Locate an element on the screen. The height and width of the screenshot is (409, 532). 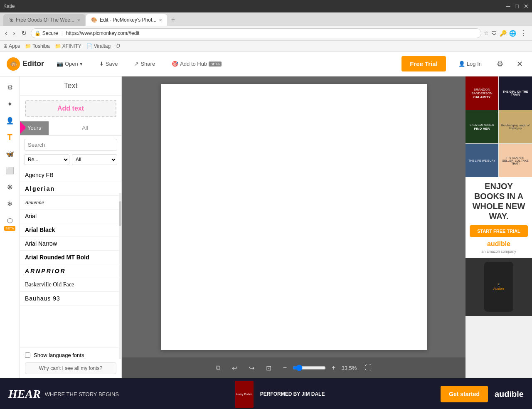
audible-cta-button: START FREE TRIAL is located at coordinates (499, 231).